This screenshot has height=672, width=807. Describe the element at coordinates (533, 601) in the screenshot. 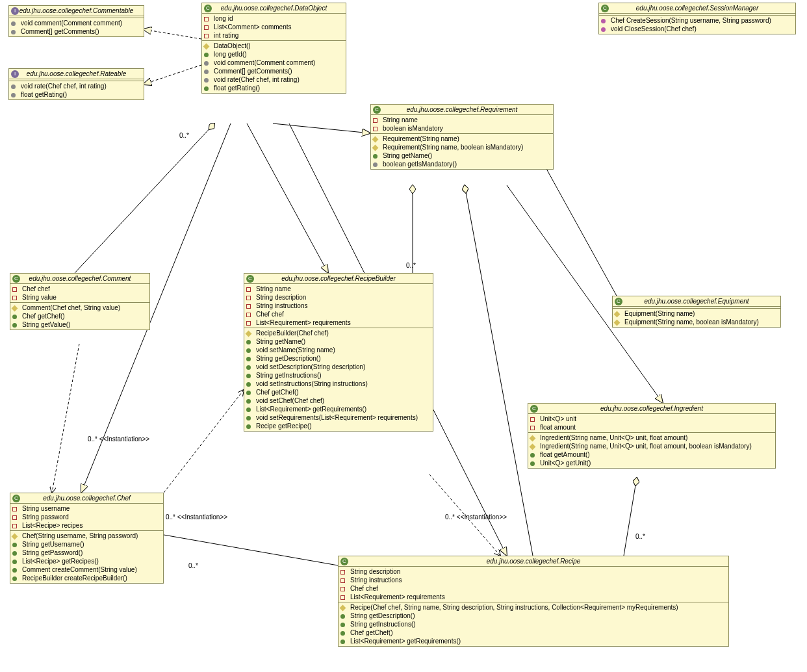

I see `class-recipe: Cedu.jhu.oose.collegechef.Recipe String …` at that location.